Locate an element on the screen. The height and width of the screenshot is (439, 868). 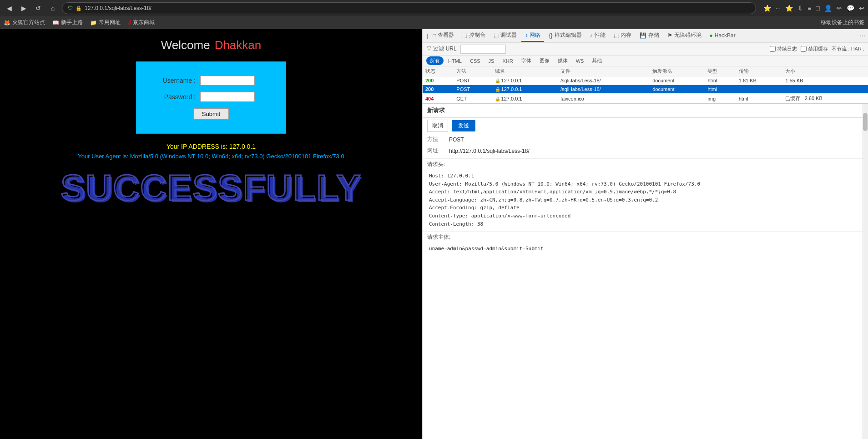
filter-images: 图像 is located at coordinates (545, 61).